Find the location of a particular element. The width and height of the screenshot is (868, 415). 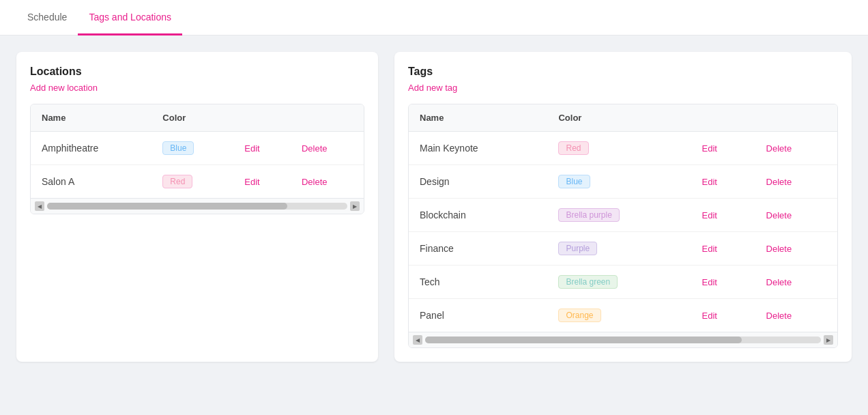

locations-col-color: Color is located at coordinates (192, 118).